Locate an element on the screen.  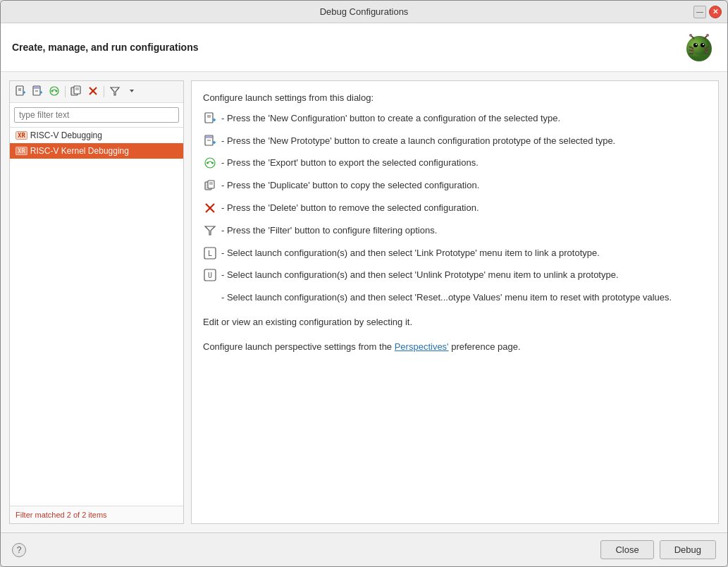
filter-dropdown-button is located at coordinates (132, 92).